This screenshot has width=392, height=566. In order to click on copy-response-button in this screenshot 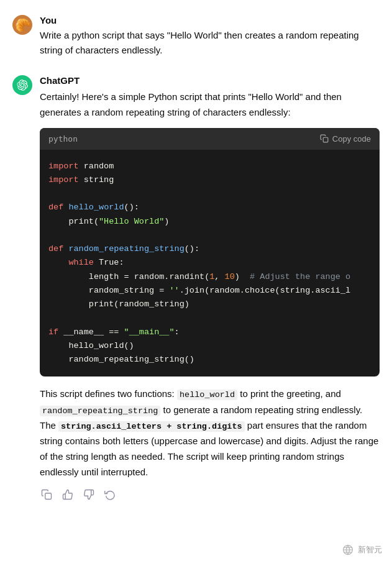, I will do `click(47, 495)`.